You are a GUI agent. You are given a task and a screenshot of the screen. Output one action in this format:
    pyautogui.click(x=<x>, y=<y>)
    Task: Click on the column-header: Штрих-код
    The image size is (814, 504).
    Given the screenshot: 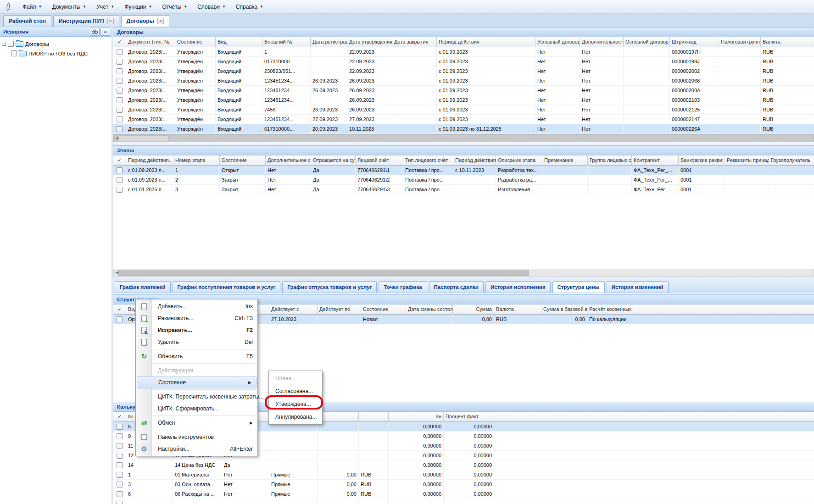 What is the action you would take?
    pyautogui.click(x=695, y=42)
    